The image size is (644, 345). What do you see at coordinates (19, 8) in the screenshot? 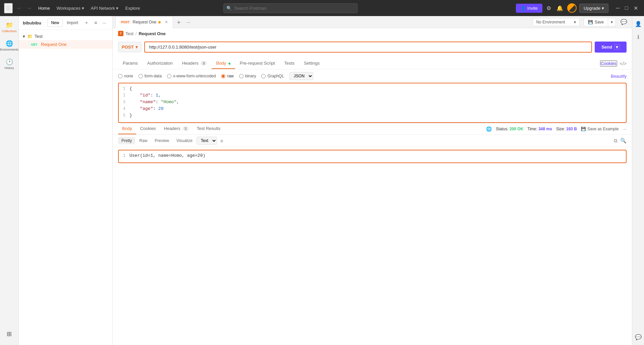
I see `back-button: ←` at bounding box center [19, 8].